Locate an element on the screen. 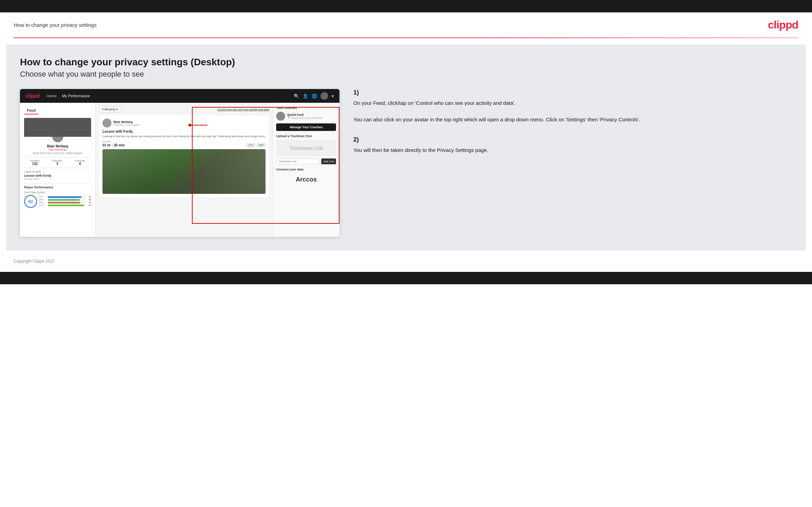  bar-label: OTT is located at coordinates (43, 197).